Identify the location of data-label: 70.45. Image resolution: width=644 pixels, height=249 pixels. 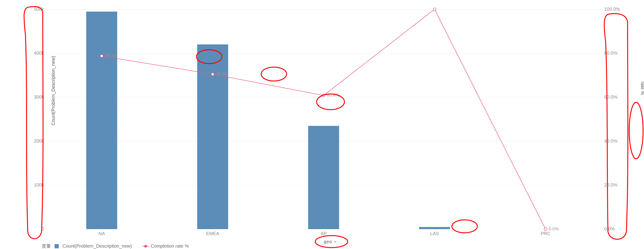
(222, 74).